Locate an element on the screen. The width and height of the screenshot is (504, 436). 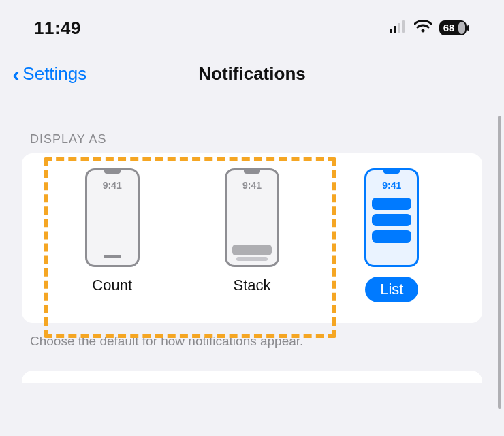
section-header: DISPLAY AS is located at coordinates (256, 139).